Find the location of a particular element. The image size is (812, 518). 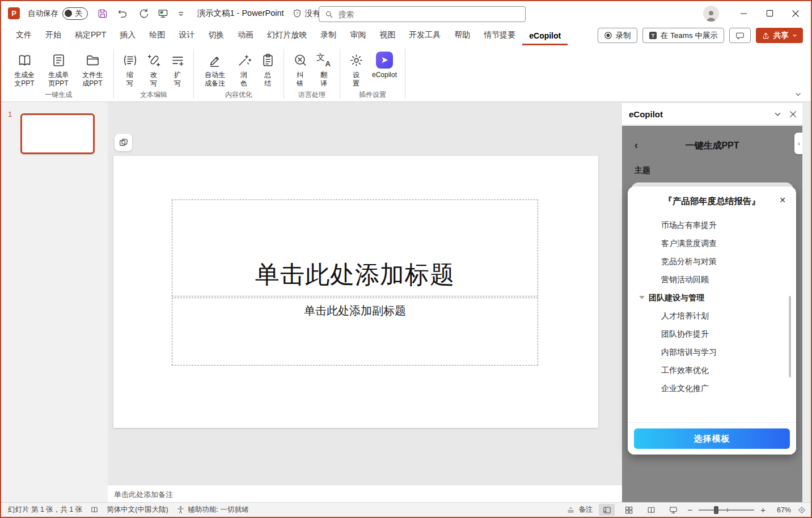

button-label: 总结 is located at coordinates (268, 79).